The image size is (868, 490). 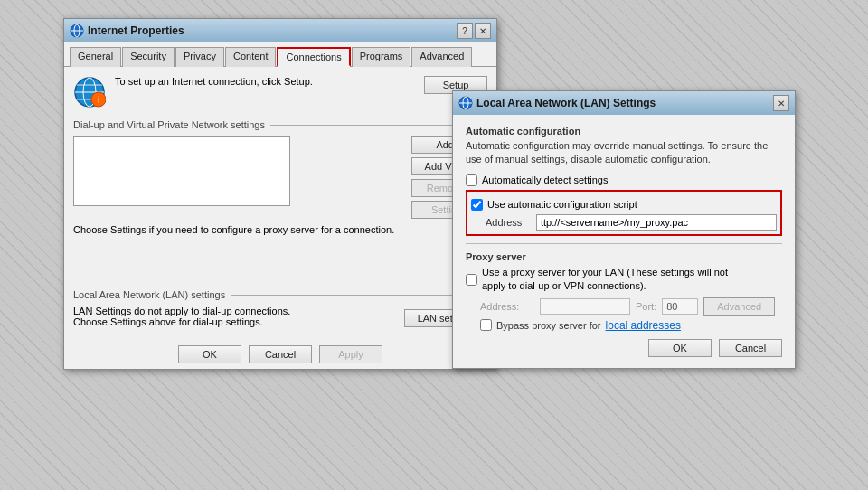 I want to click on proxy-server-label: Proxy server, so click(x=624, y=257).